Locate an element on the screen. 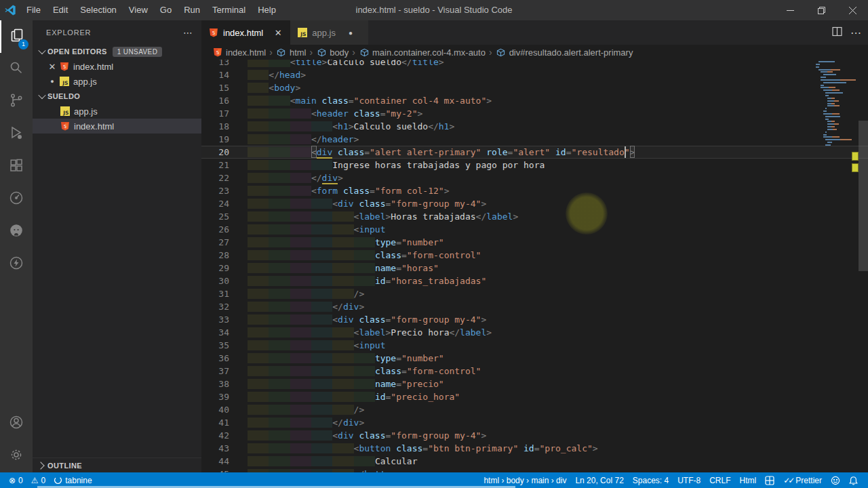 The height and width of the screenshot is (488, 868). status-browser-preview is located at coordinates (770, 480).